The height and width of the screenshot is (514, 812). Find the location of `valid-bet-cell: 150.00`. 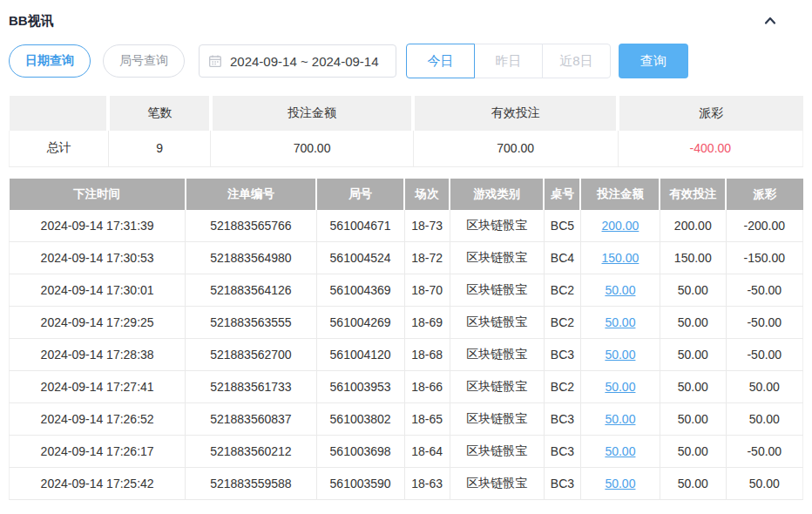

valid-bet-cell: 150.00 is located at coordinates (693, 258).